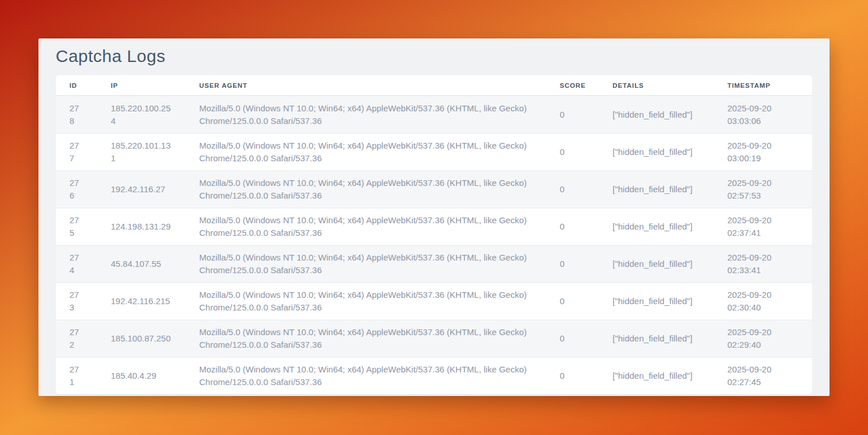 This screenshot has height=435, width=868. What do you see at coordinates (76, 375) in the screenshot?
I see `cell-id: 271` at bounding box center [76, 375].